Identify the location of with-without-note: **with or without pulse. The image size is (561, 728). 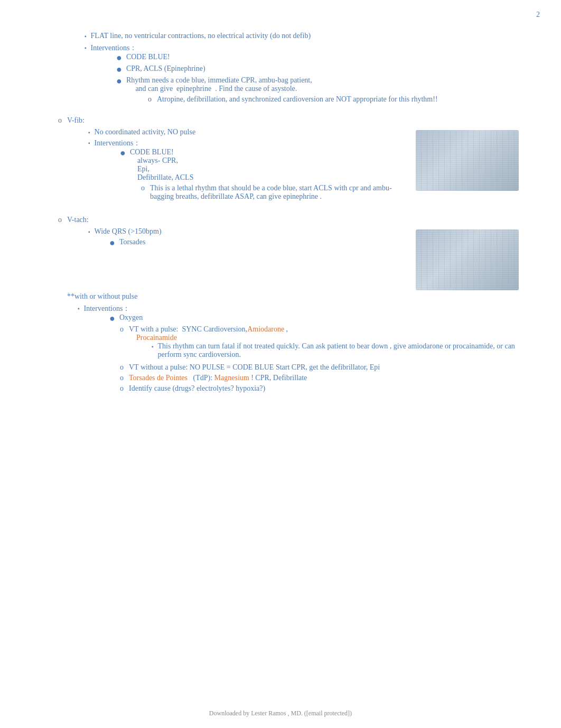
(293, 297).